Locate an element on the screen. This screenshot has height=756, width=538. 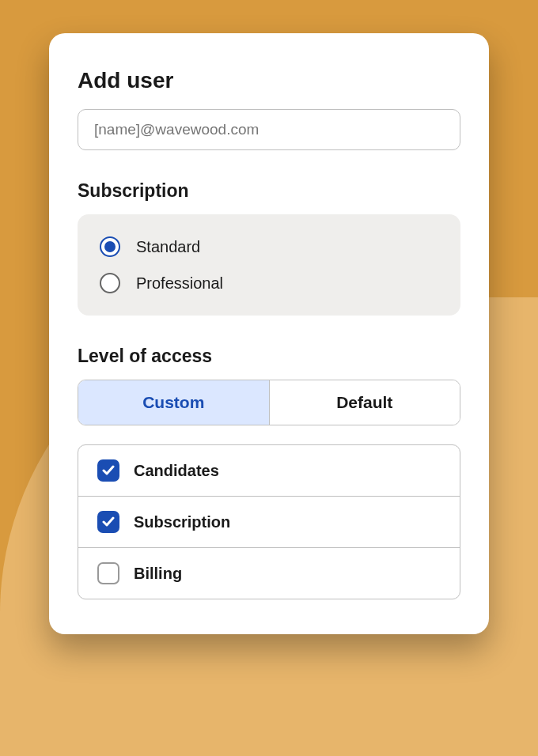
checkbox-label: Subscription is located at coordinates (182, 522).